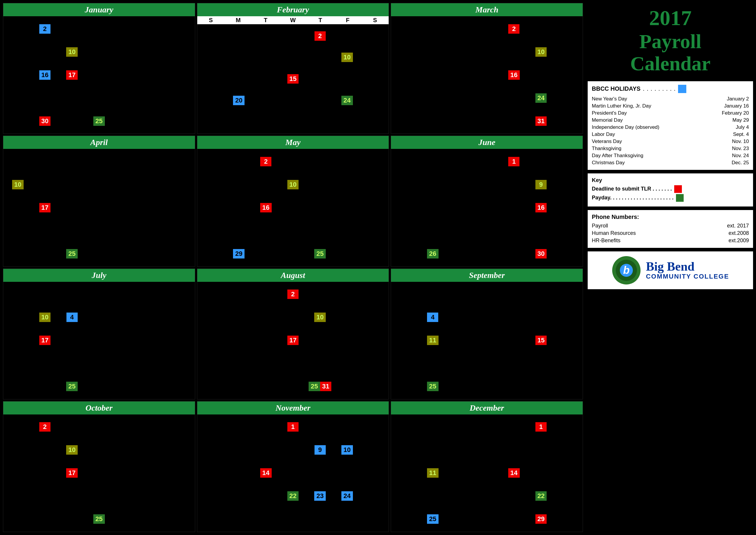  I want to click on cal-cell: 9, so click(541, 184).